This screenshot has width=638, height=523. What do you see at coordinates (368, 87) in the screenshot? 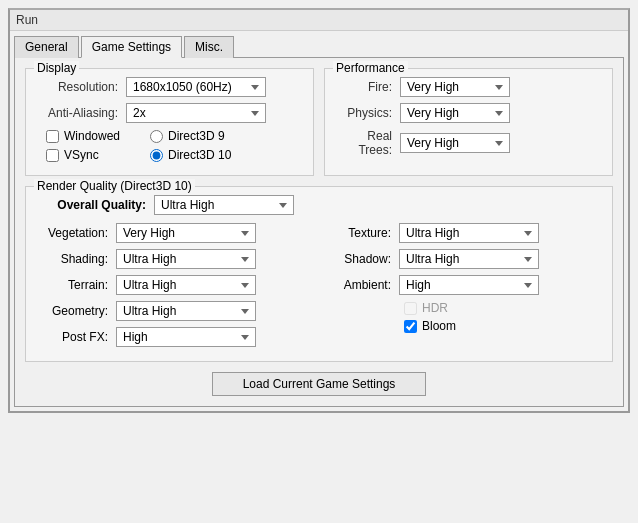
I see `fire-label: Fire:` at bounding box center [368, 87].